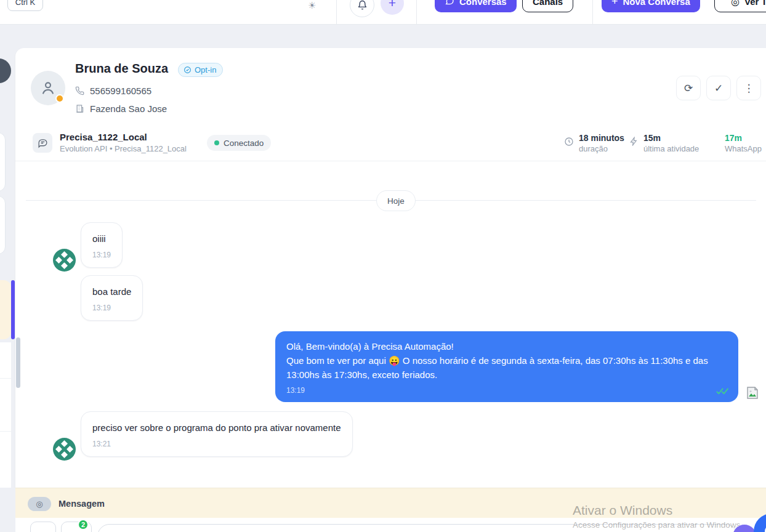 The height and width of the screenshot is (532, 766). Describe the element at coordinates (658, 525) in the screenshot. I see `windows-watermark-subtitle: Acesse Configurações para ativar o Windo…` at that location.